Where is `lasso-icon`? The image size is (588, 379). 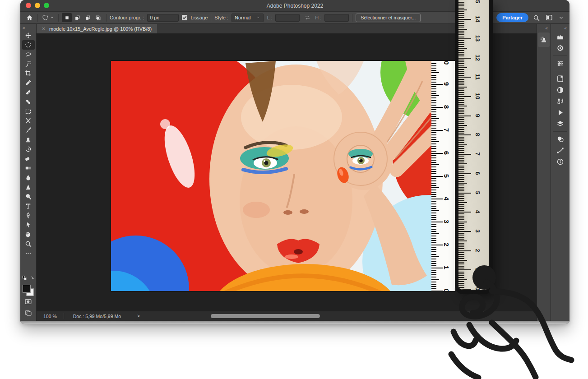
lasso-icon is located at coordinates (28, 54).